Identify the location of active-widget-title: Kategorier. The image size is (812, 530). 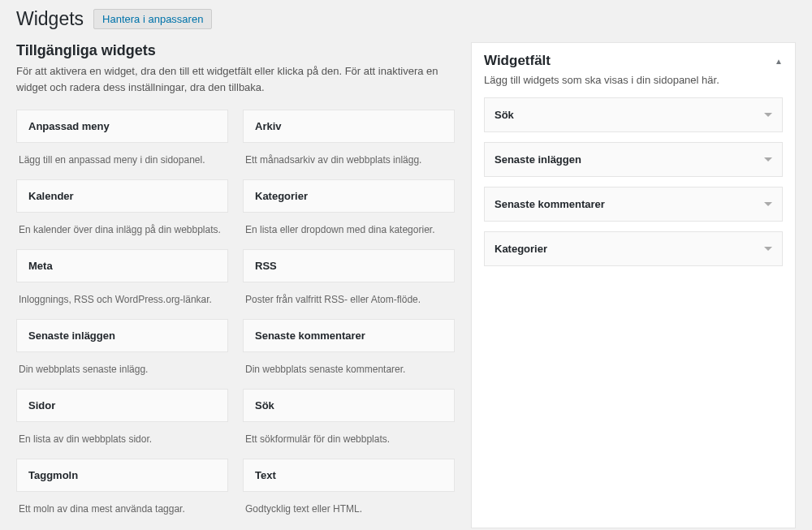
(521, 248).